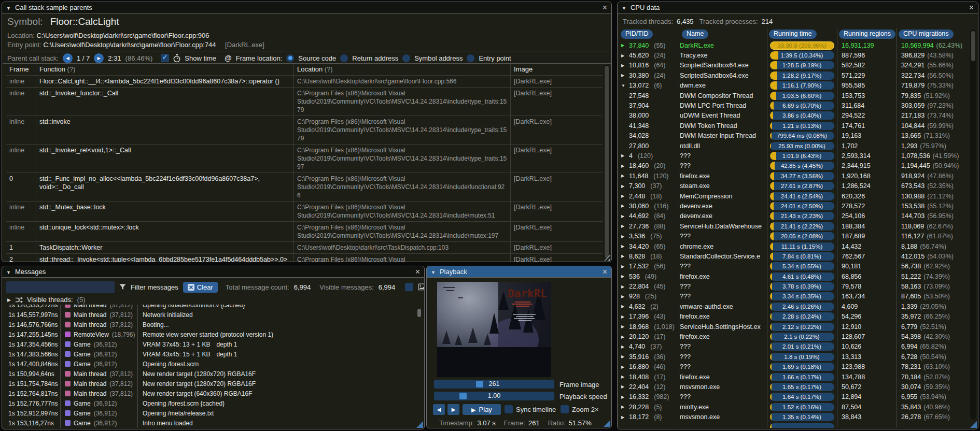 This screenshot has height=431, width=980. I want to click on message-row: 1s 152,912,997nsGame(36,912)Opening /met…, so click(209, 413).